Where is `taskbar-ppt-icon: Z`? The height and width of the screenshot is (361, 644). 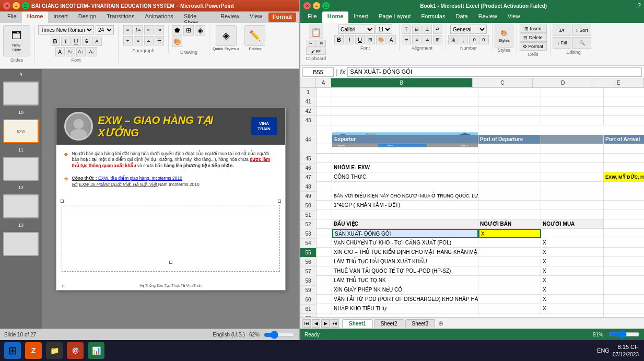 taskbar-ppt-icon: Z is located at coordinates (33, 351).